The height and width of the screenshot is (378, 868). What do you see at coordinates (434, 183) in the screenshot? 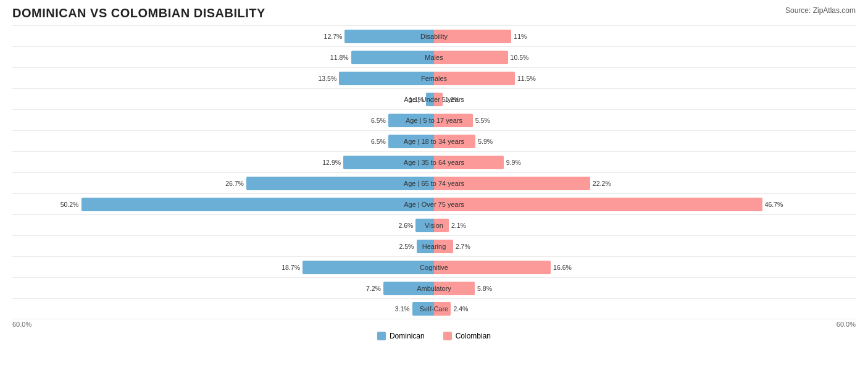
I see `table-row: Age | 65 to 74 years26.7%22.2%` at bounding box center [434, 183].